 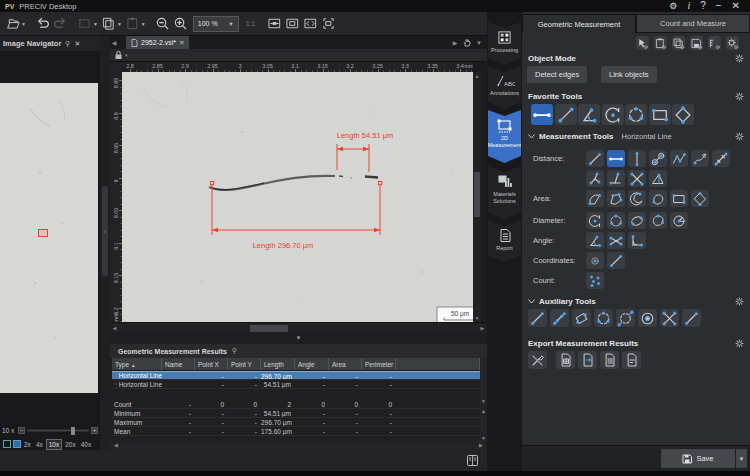 What do you see at coordinates (346, 364) in the screenshot?
I see `column-header-area: Area` at bounding box center [346, 364].